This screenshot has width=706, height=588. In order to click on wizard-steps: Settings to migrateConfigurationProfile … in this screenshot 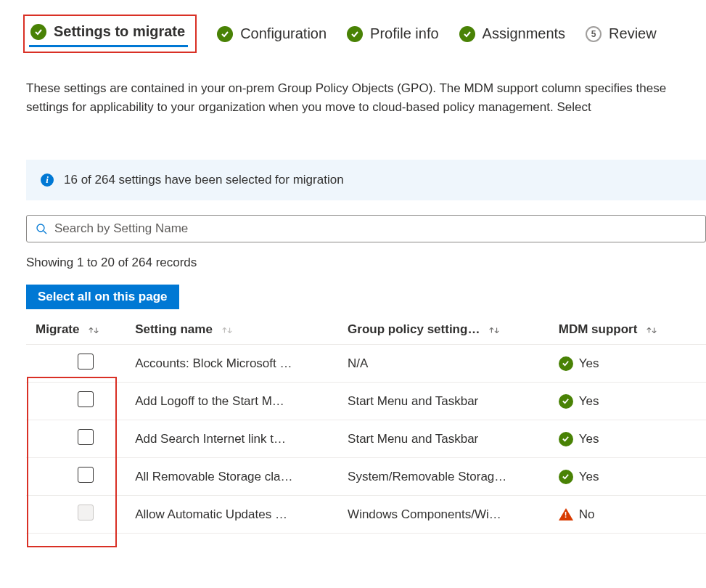, I will do `click(353, 32)`.